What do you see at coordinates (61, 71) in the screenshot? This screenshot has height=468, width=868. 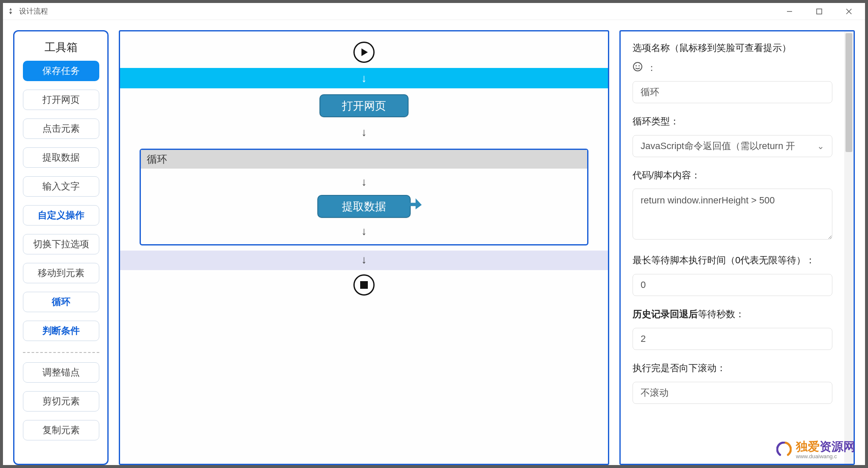 I see `save-task-button: 保存任务` at bounding box center [61, 71].